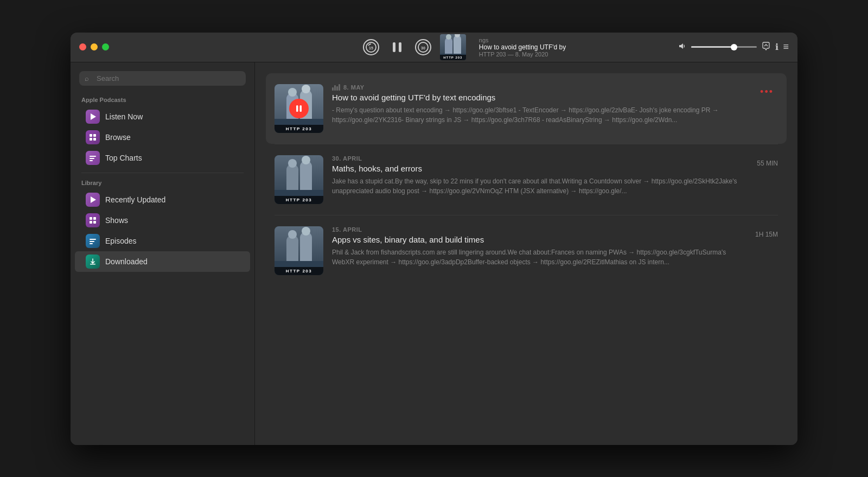 The width and height of the screenshot is (868, 477). I want to click on svg-text: 30, so click(423, 48).